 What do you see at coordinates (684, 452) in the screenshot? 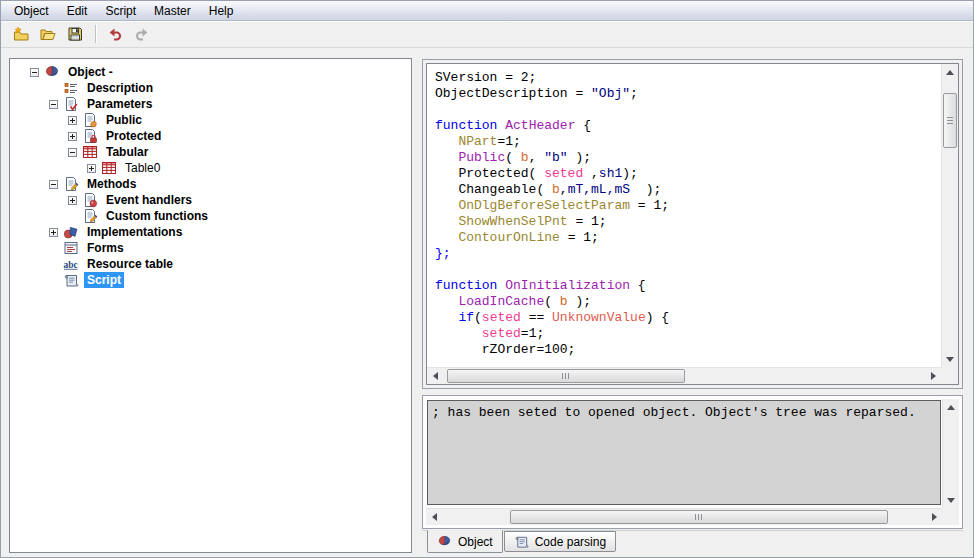
I see `log-output: ; has been seted to opened object. Objec…` at bounding box center [684, 452].